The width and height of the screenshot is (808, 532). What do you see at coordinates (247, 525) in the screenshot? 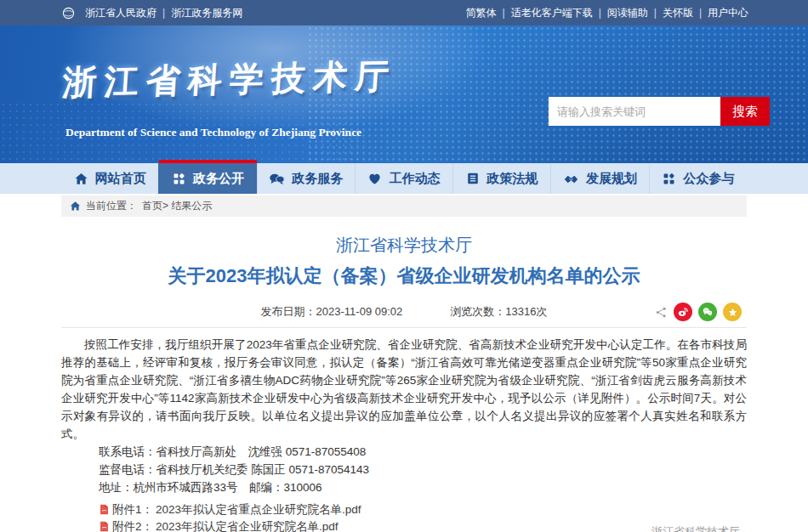
I see `attachment-filename: 2023年拟认定省企业研究院名单.pdf` at bounding box center [247, 525].